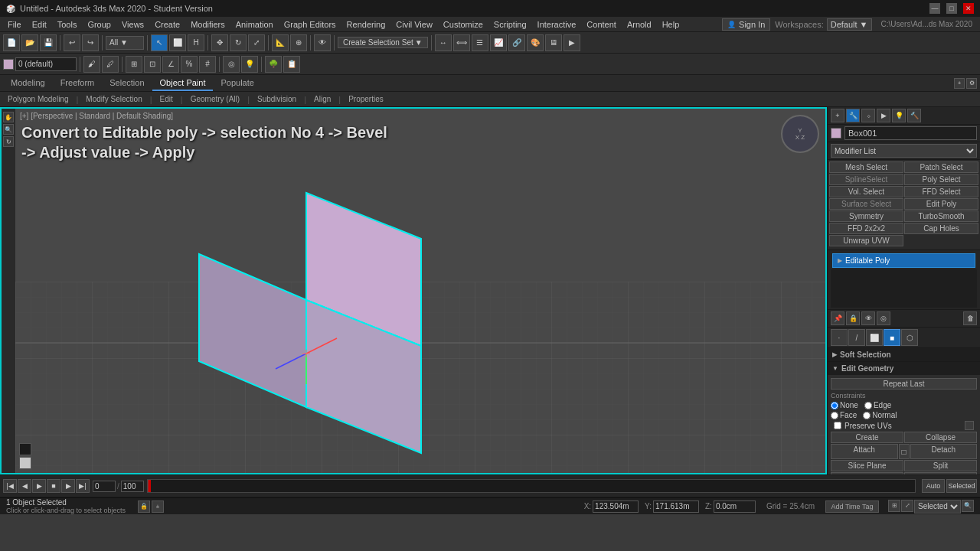 This screenshot has height=551, width=980. What do you see at coordinates (903, 260) in the screenshot?
I see `editable-poly-modifier: ▶ Editable Poly` at bounding box center [903, 260].